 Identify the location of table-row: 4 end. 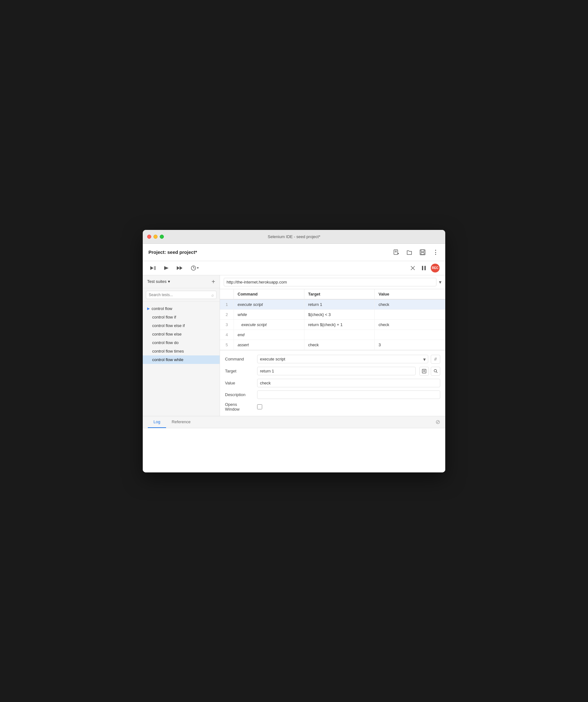
(333, 335).